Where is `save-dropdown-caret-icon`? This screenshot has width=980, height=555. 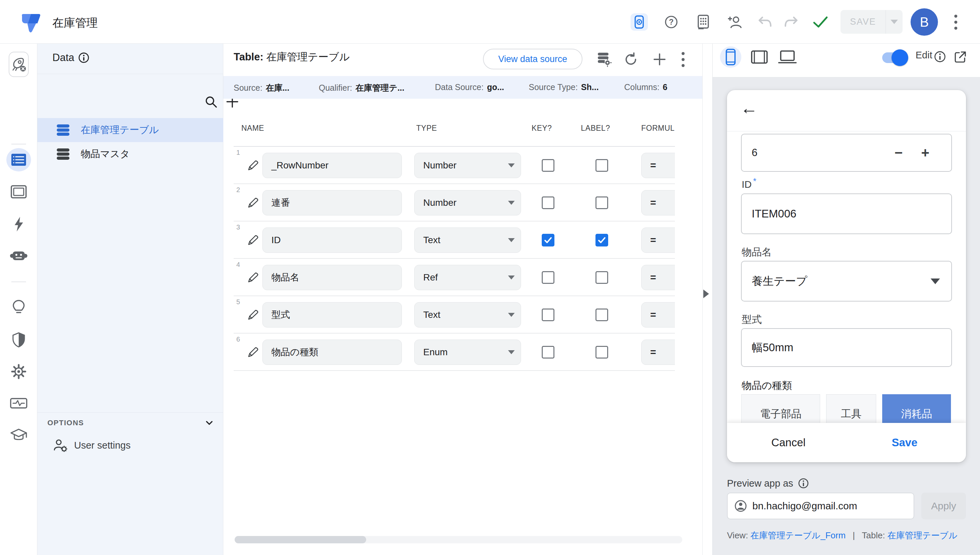
save-dropdown-caret-icon is located at coordinates (894, 22).